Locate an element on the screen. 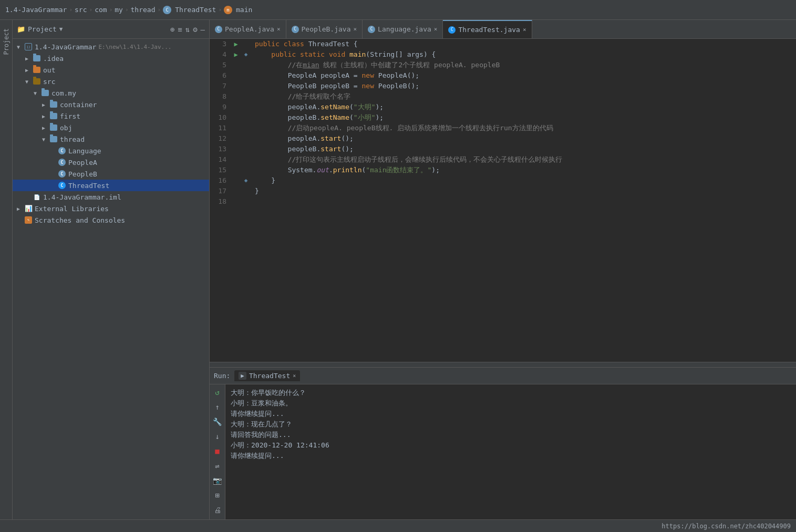 The image size is (796, 532). breadcrumb-project: 1.4-JavaGrammar is located at coordinates (36, 9).